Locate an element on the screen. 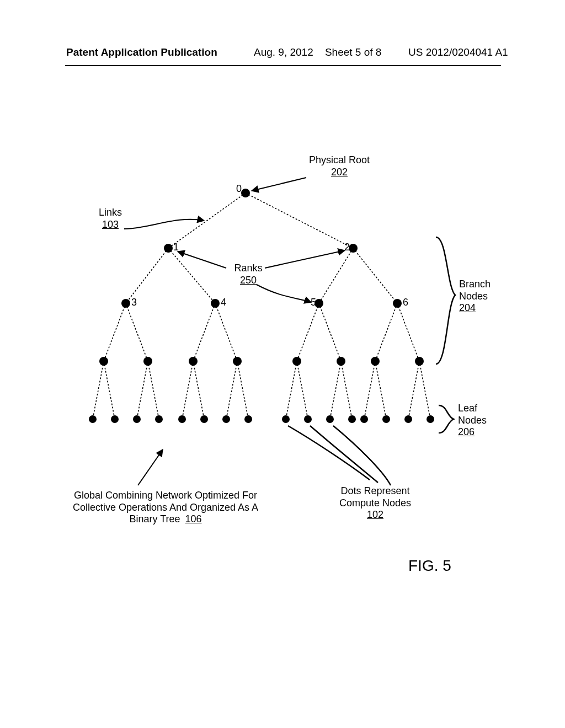 The height and width of the screenshot is (728, 565). arrow-ranks-left is located at coordinates (202, 260).